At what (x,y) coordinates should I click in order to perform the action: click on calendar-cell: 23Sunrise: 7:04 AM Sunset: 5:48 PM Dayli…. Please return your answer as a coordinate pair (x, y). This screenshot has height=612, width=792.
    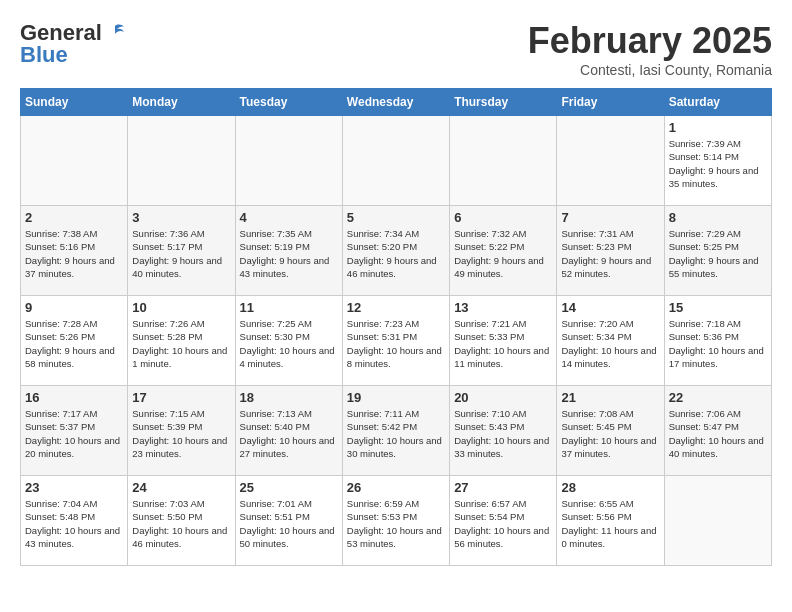
    Looking at the image, I should click on (74, 521).